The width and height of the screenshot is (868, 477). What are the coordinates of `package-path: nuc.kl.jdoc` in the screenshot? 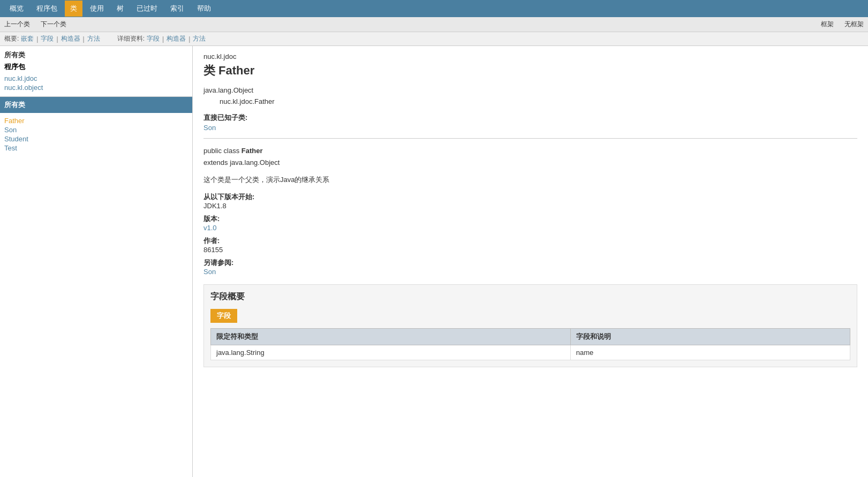 It's located at (530, 57).